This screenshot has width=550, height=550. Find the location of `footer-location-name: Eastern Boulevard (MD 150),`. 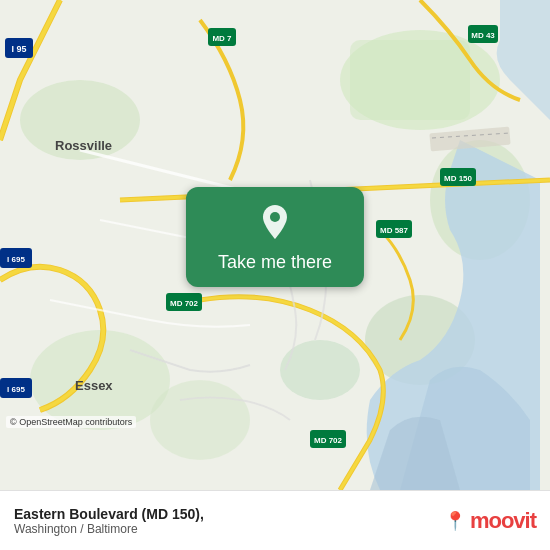

footer-location-name: Eastern Boulevard (MD 150), is located at coordinates (109, 514).